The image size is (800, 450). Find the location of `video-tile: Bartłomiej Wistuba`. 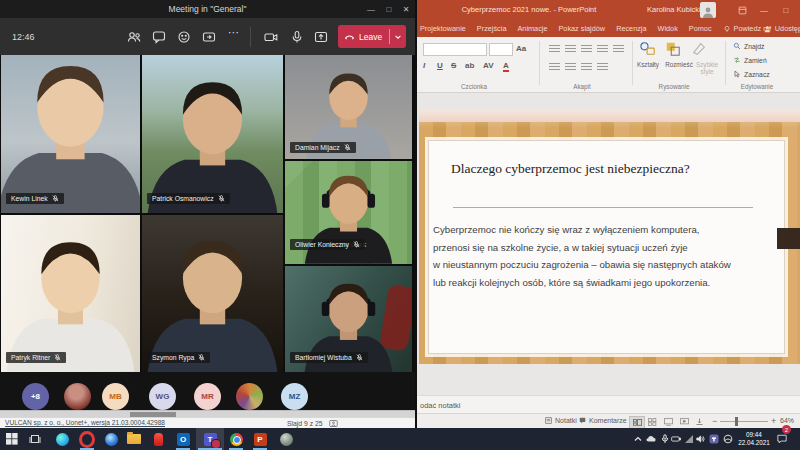

video-tile: Bartłomiej Wistuba is located at coordinates (348, 319).